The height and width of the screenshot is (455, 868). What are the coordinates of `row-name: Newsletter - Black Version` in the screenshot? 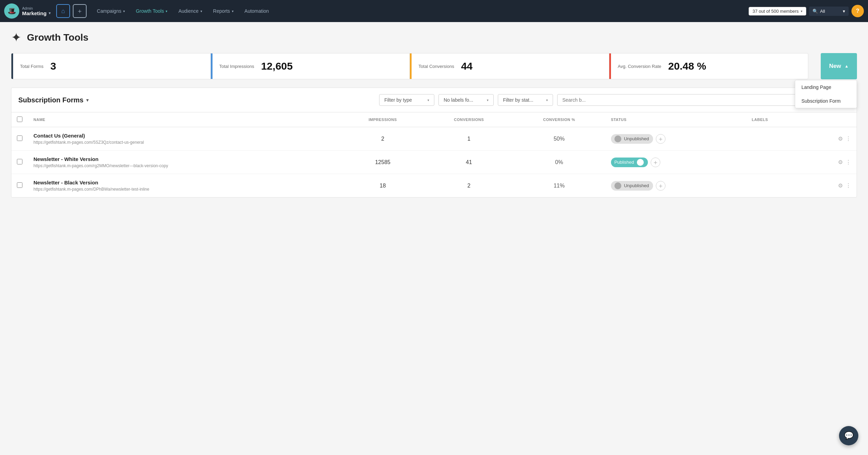 It's located at (184, 183).